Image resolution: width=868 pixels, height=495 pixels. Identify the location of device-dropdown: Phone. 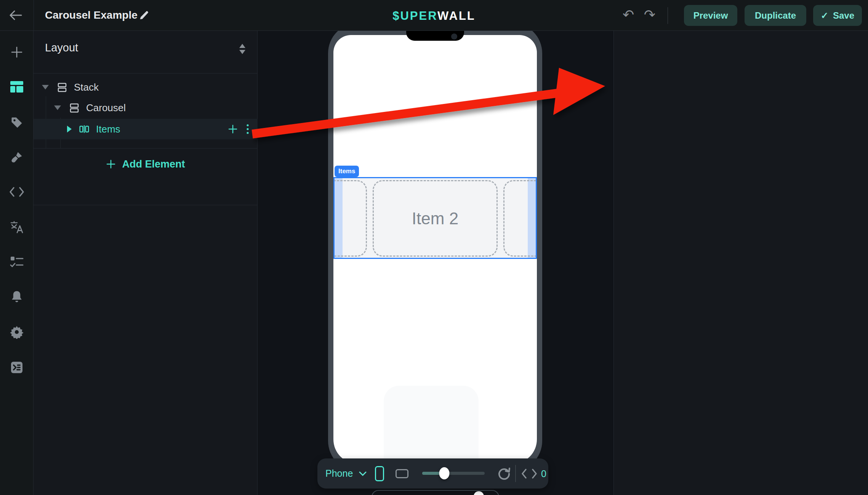
(346, 474).